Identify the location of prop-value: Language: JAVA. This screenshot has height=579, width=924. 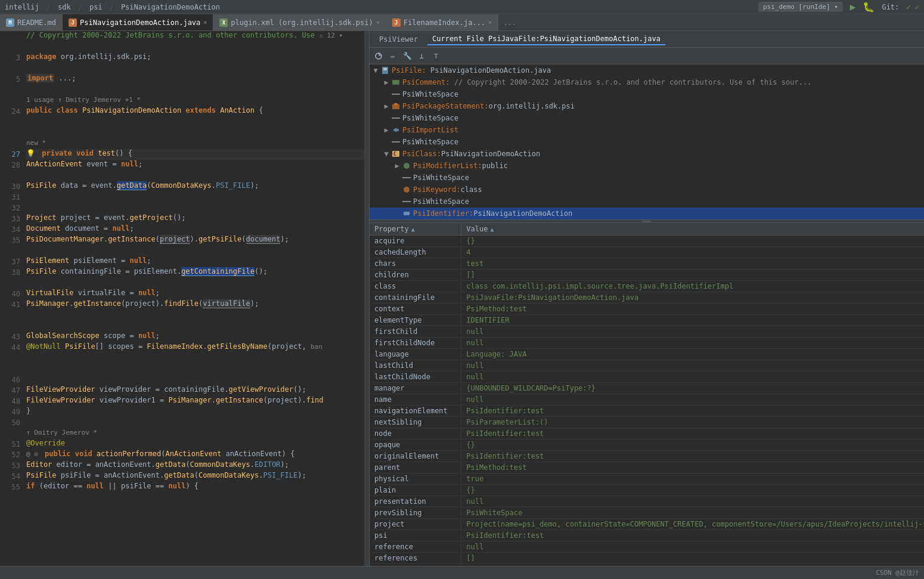
(693, 354).